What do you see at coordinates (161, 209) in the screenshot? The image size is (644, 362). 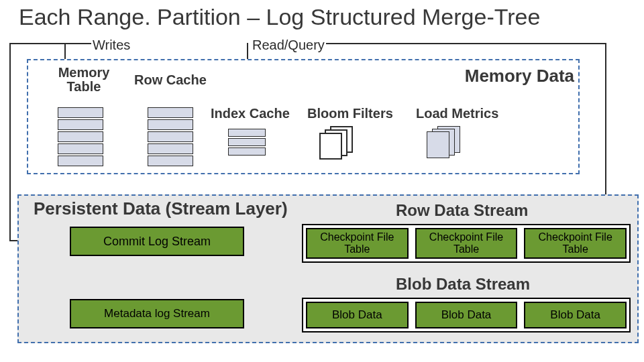 I see `persistent-data-title: Persistent Data (Stream Layer)` at bounding box center [161, 209].